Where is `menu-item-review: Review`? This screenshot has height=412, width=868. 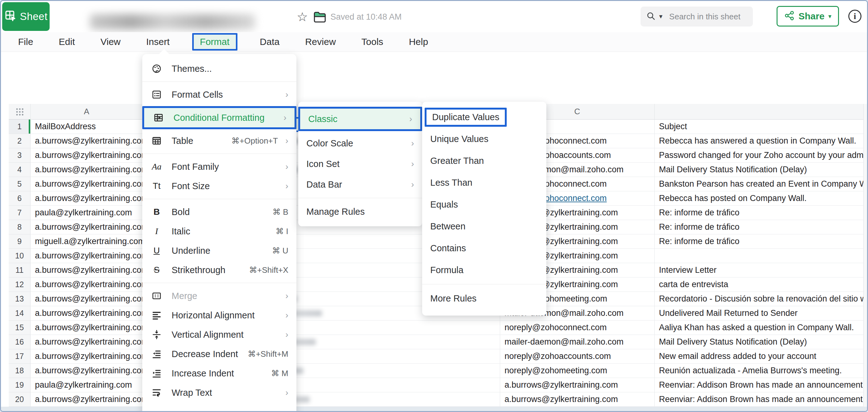
menu-item-review: Review is located at coordinates (320, 42).